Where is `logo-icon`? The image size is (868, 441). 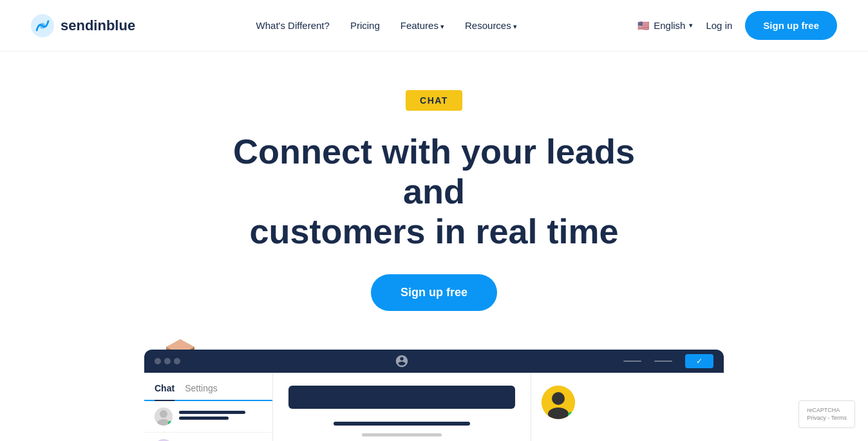 logo-icon is located at coordinates (42, 26).